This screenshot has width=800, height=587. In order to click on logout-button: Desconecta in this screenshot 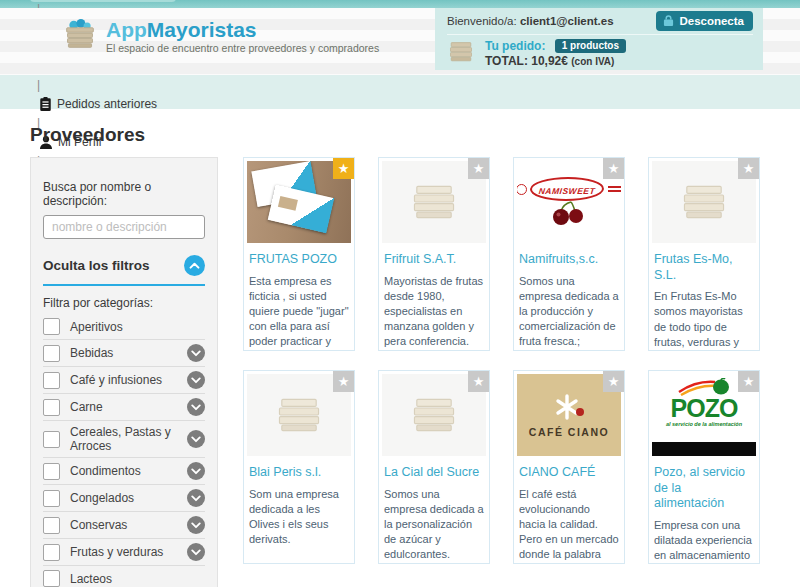, I will do `click(704, 21)`.